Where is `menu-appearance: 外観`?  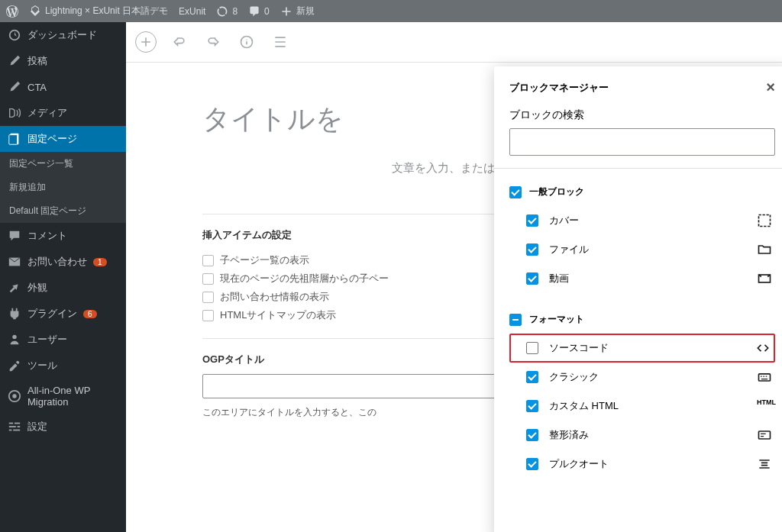 menu-appearance: 外観 is located at coordinates (63, 288).